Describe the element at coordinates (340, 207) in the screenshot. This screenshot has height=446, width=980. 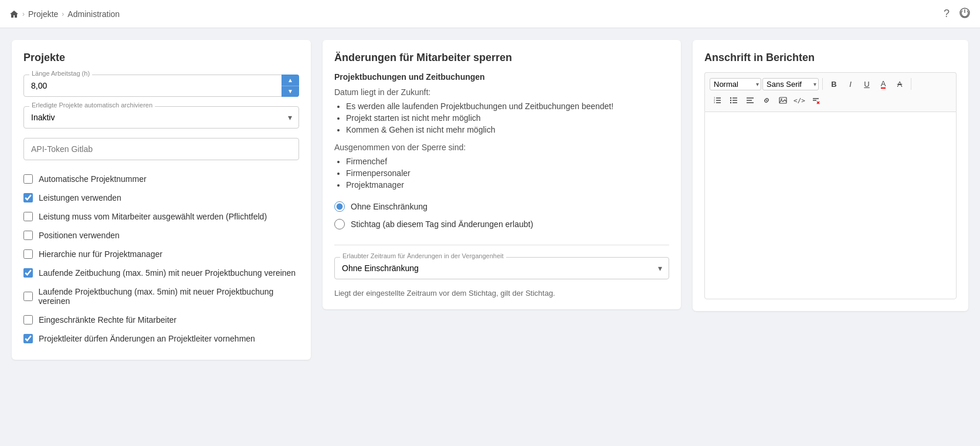
I see `radio-ohne-einschraenkung-input` at that location.